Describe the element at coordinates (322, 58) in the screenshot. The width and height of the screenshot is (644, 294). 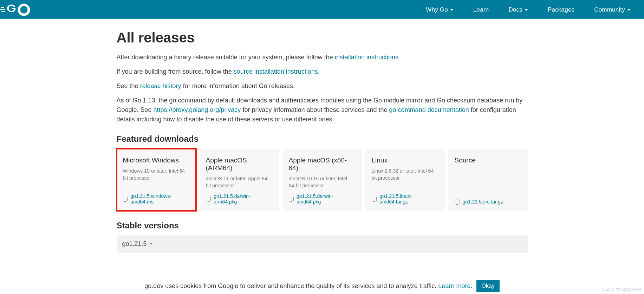
I see `intro-para-1: After downloading a binary release suita…` at that location.